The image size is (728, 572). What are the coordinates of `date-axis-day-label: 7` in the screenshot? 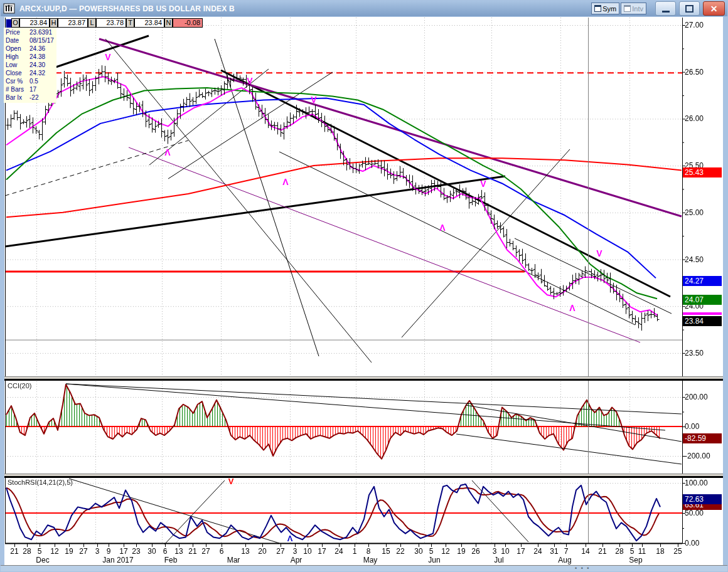 It's located at (566, 551).